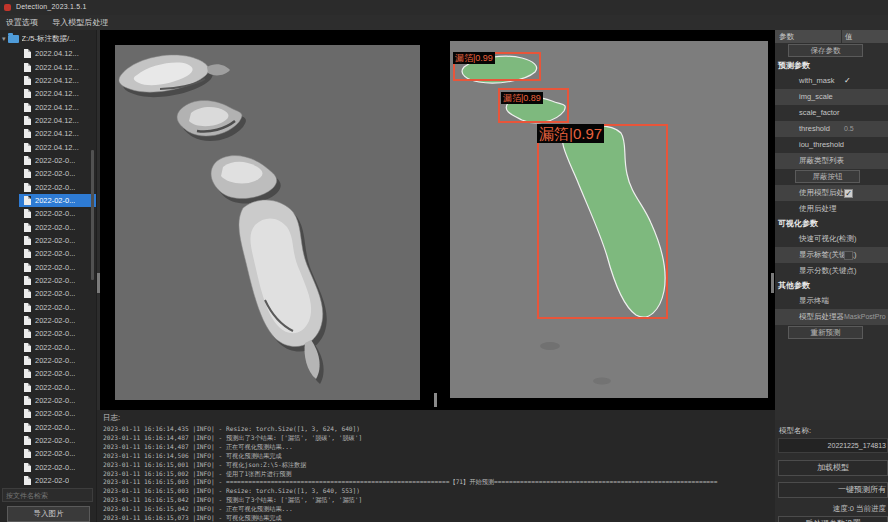 This screenshot has height=522, width=888. I want to click on detection-box, so click(602, 222).